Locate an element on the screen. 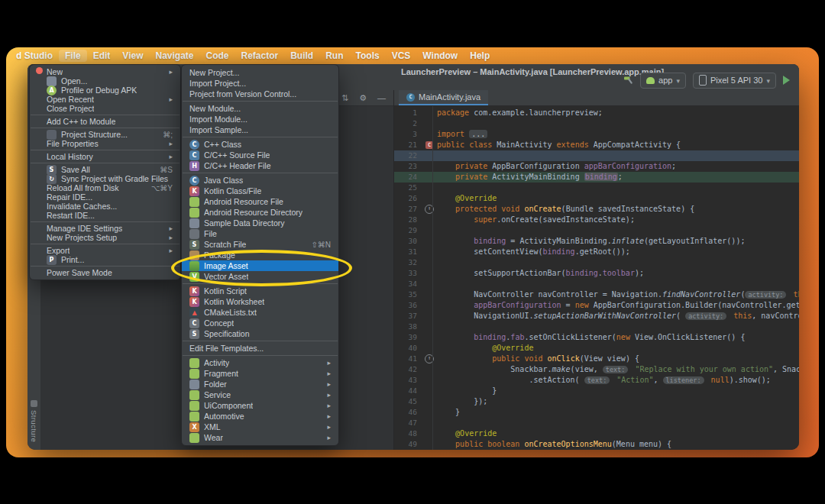 The height and width of the screenshot is (504, 825). menubar-item-tools: Tools is located at coordinates (368, 56).